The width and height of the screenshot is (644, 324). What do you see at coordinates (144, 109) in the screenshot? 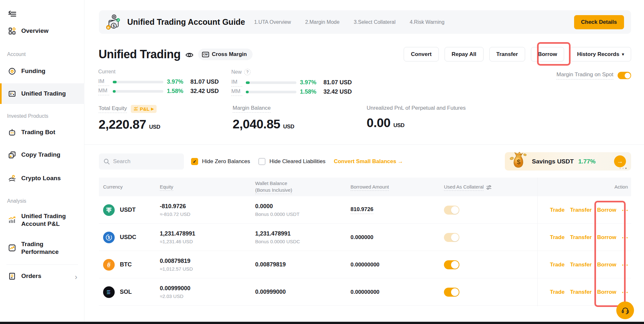
I see `pnl-badge: P&L ▶` at bounding box center [144, 109].